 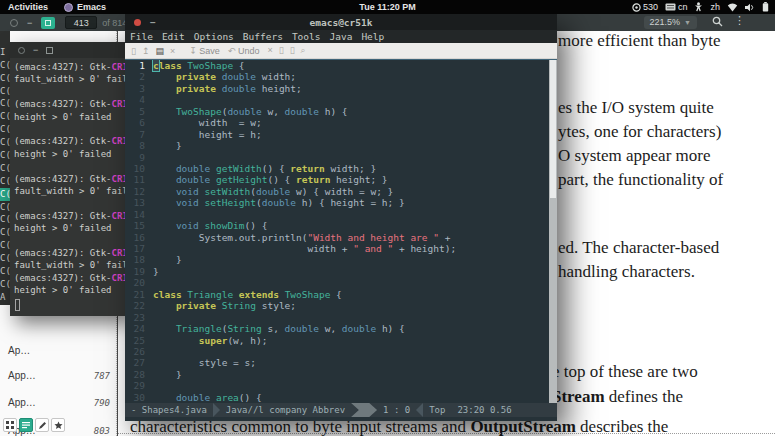 I want to click on pdf-text-fragment: ed. The character-based, so click(x=638, y=248).